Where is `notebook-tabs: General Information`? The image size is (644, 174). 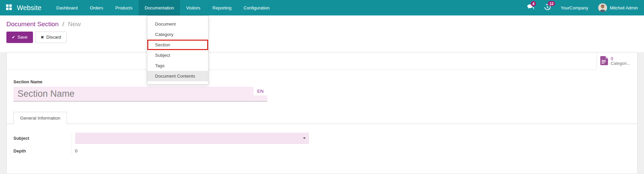
notebook-tabs: General Information is located at coordinates (322, 118).